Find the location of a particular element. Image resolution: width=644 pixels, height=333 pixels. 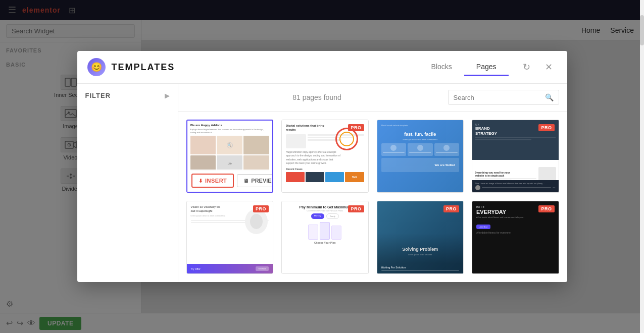

tab-pages: Pages is located at coordinates (486, 68).